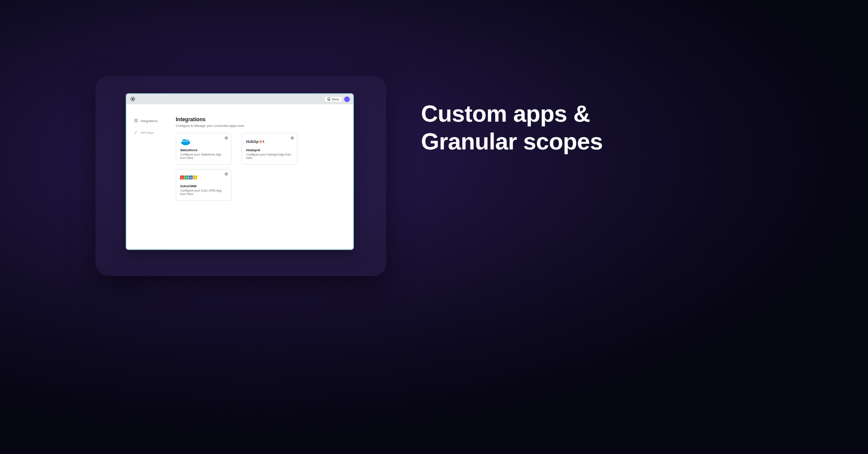  I want to click on sidebar: Integrations API Keys, so click(150, 177).